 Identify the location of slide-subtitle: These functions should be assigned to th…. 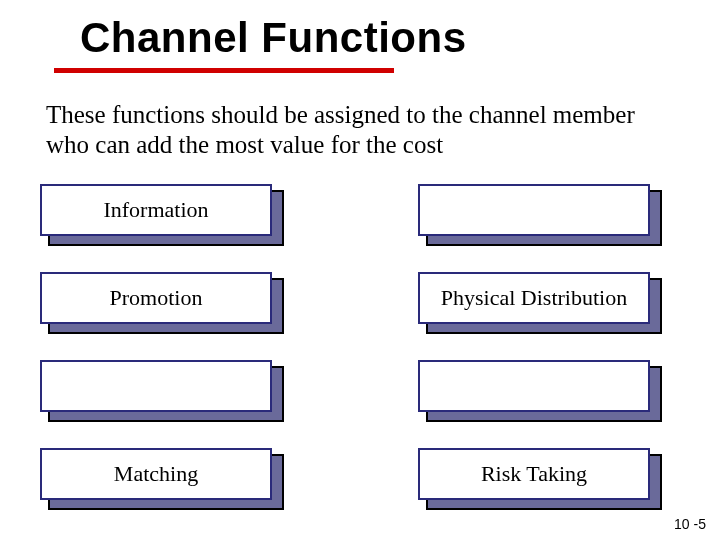
(360, 130).